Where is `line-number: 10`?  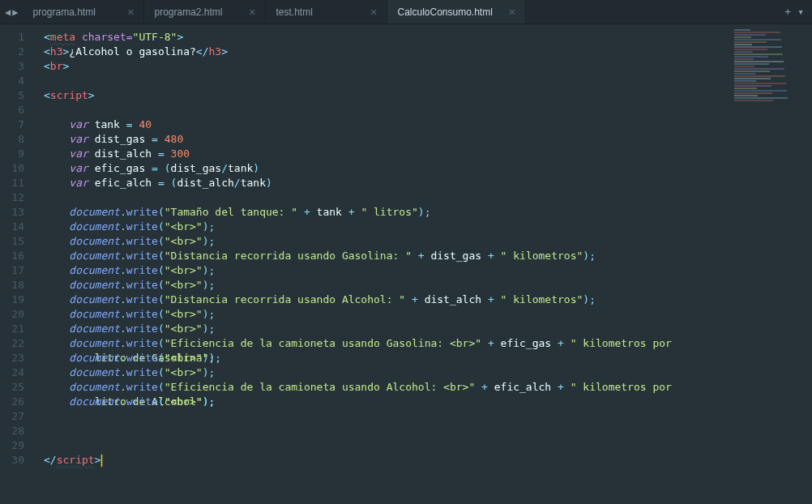
line-number: 10 is located at coordinates (12, 169).